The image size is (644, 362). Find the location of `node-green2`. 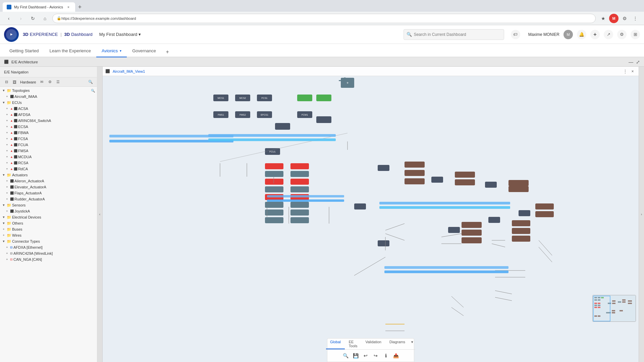

node-green2 is located at coordinates (324, 98).